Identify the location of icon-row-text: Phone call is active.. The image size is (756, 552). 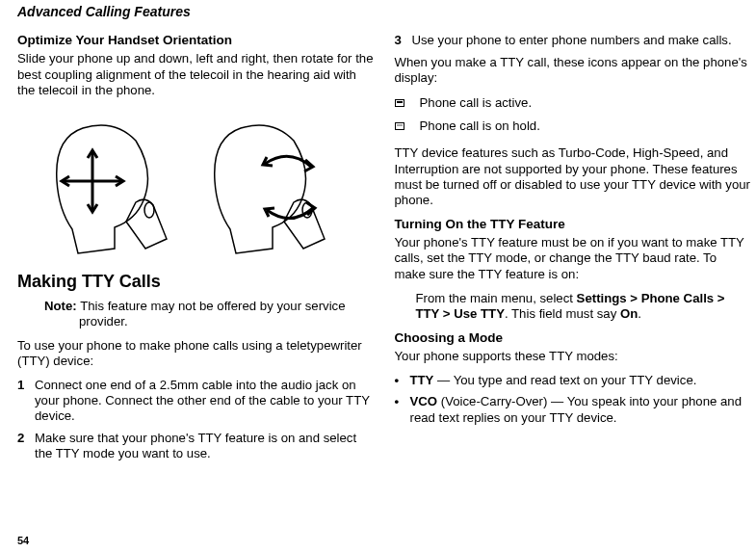
(586, 103).